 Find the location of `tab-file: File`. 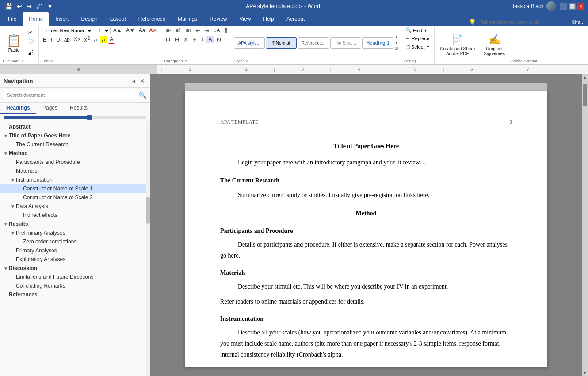

tab-file: File is located at coordinates (12, 19).